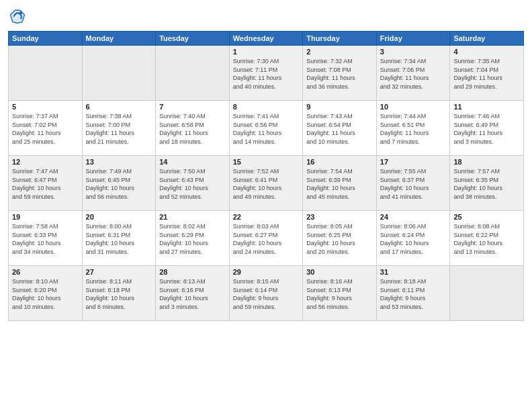  Describe the element at coordinates (266, 272) in the screenshot. I see `day-number: 29` at that location.